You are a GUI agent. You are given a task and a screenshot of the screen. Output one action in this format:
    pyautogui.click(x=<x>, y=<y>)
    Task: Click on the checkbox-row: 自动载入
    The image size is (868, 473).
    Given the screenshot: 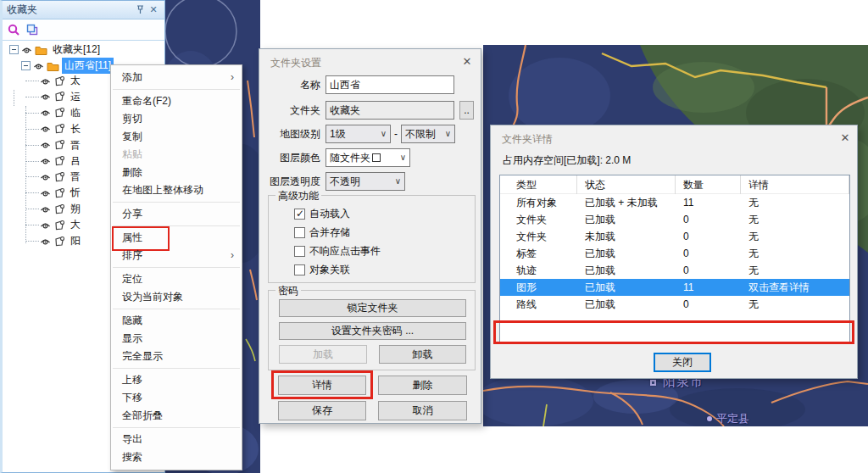 What is the action you would take?
    pyautogui.click(x=322, y=214)
    